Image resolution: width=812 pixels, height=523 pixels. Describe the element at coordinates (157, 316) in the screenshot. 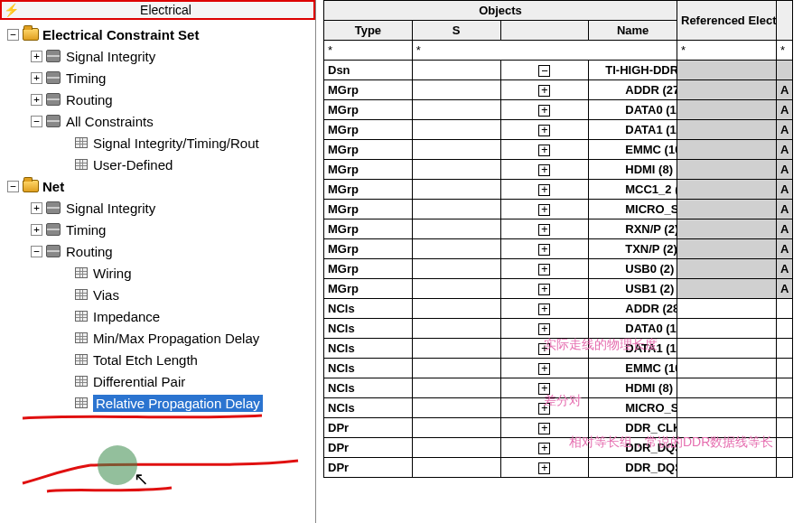

I see `tree-item-impedance: Impedance` at that location.